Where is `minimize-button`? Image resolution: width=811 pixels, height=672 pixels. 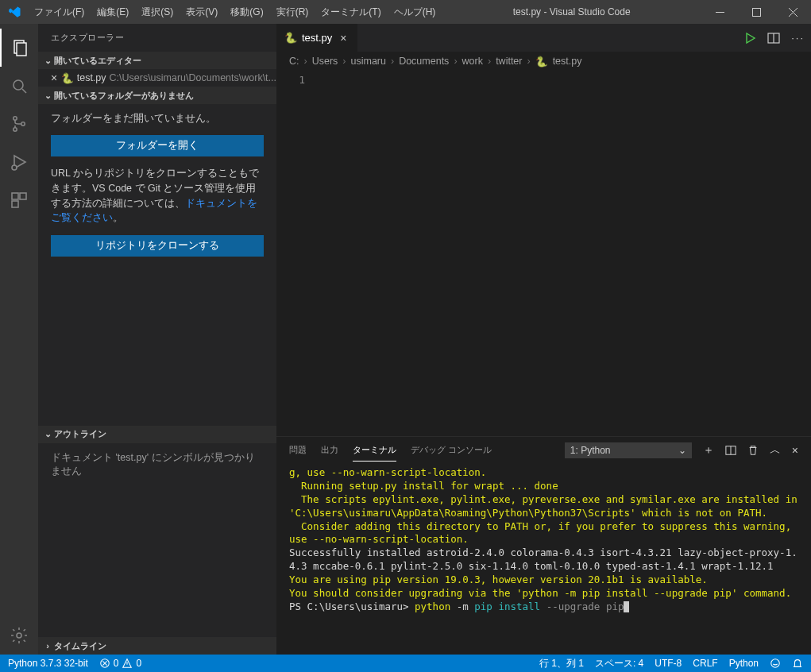 minimize-button is located at coordinates (720, 12).